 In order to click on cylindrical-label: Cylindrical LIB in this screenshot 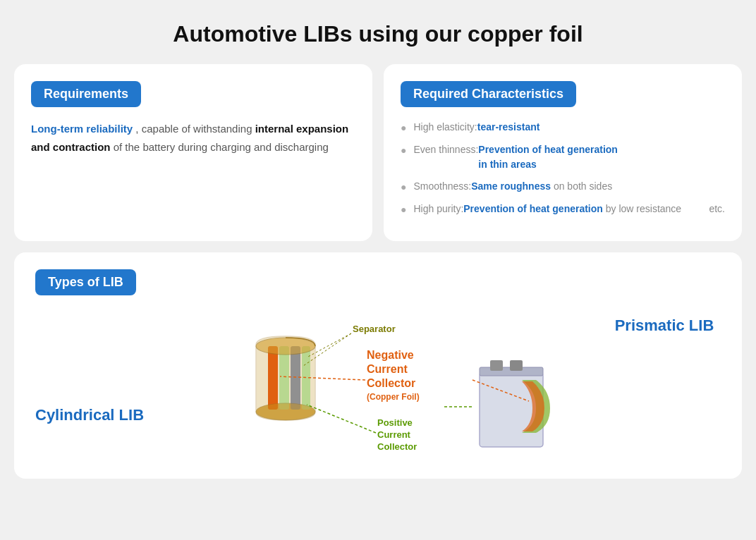, I will do `click(106, 415)`.